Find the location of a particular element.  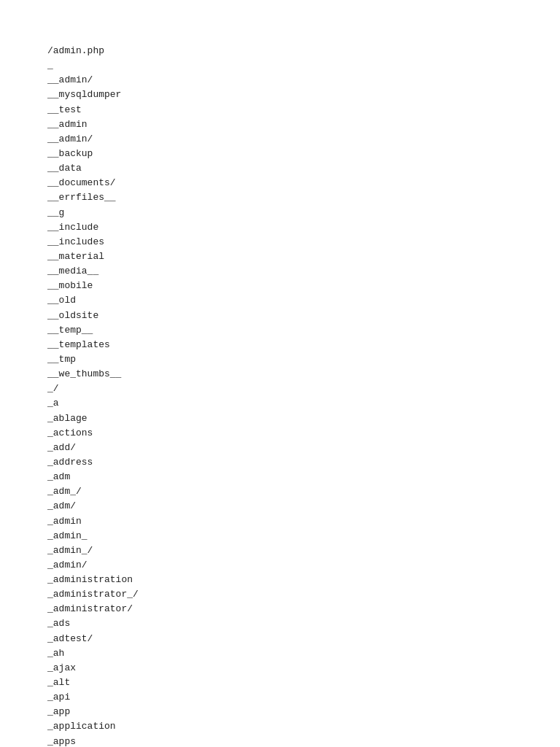

list-item: _admin_ is located at coordinates (303, 536).